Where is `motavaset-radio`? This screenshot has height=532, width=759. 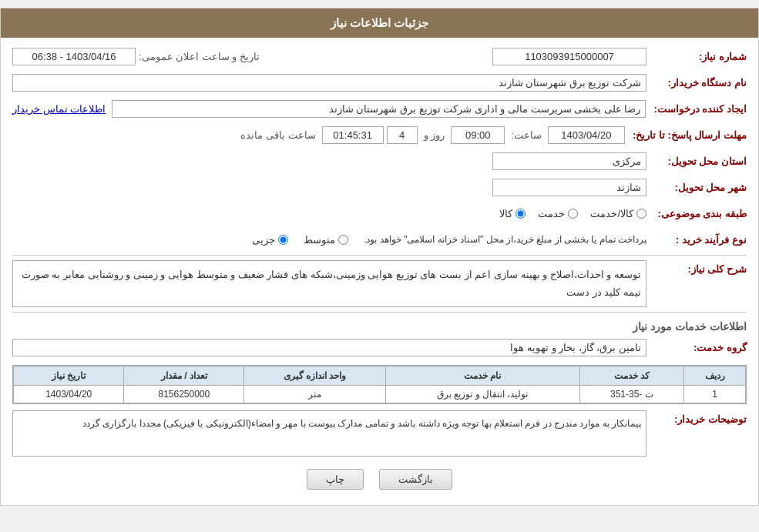 motavaset-radio is located at coordinates (344, 240).